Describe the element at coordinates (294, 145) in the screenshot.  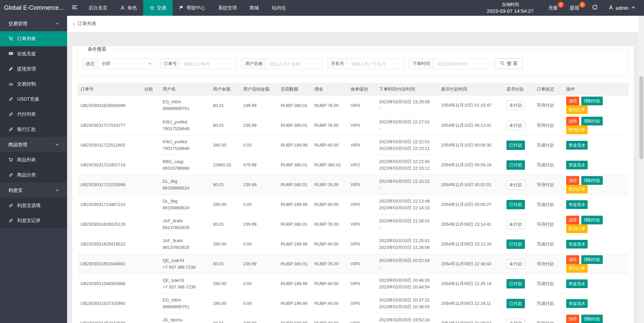
I see `amount-cell: RUBP:199.99` at that location.